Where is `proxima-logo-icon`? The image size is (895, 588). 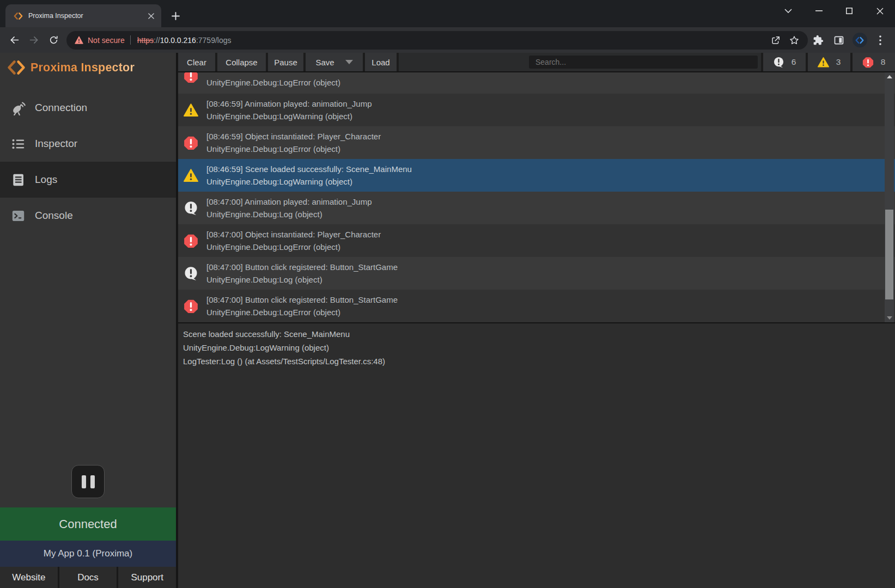
proxima-logo-icon is located at coordinates (16, 68).